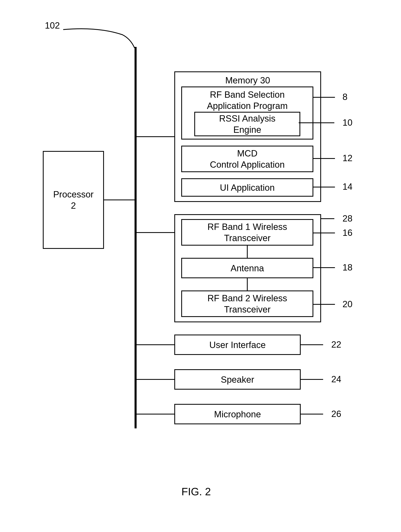 This screenshot has height=532, width=401. I want to click on wire-bus-memory, so click(155, 137).